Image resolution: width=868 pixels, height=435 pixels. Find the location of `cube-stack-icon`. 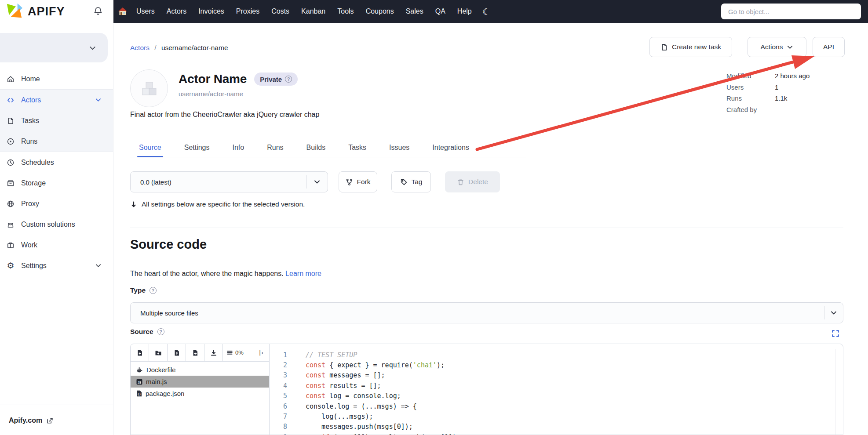

cube-stack-icon is located at coordinates (149, 88).